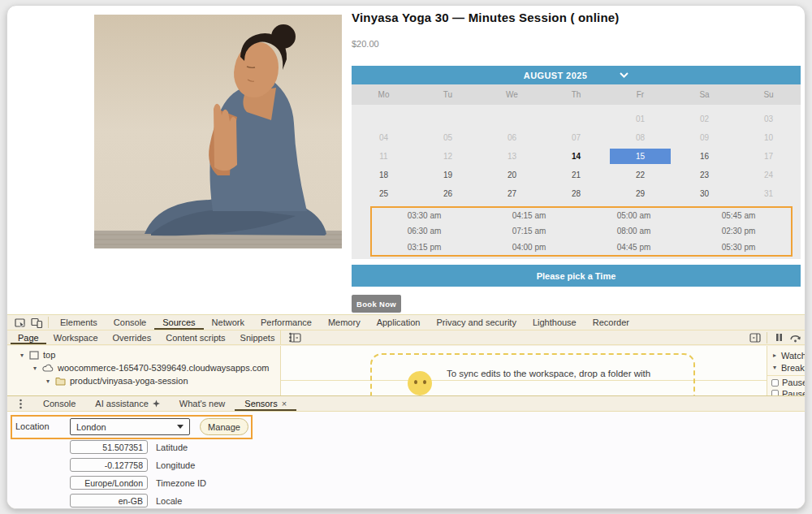  What do you see at coordinates (49, 355) in the screenshot?
I see `tree-item-label: top` at bounding box center [49, 355].